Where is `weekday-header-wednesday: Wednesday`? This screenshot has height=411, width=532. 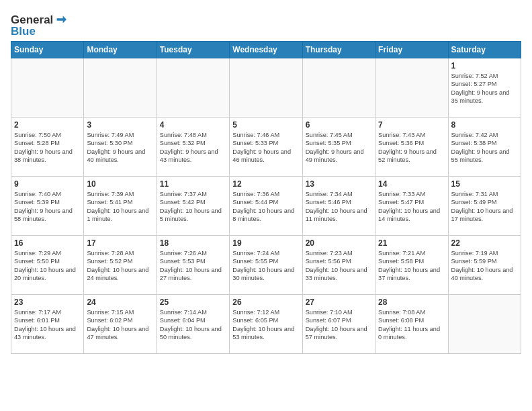
weekday-header-wednesday: Wednesday is located at coordinates (266, 50).